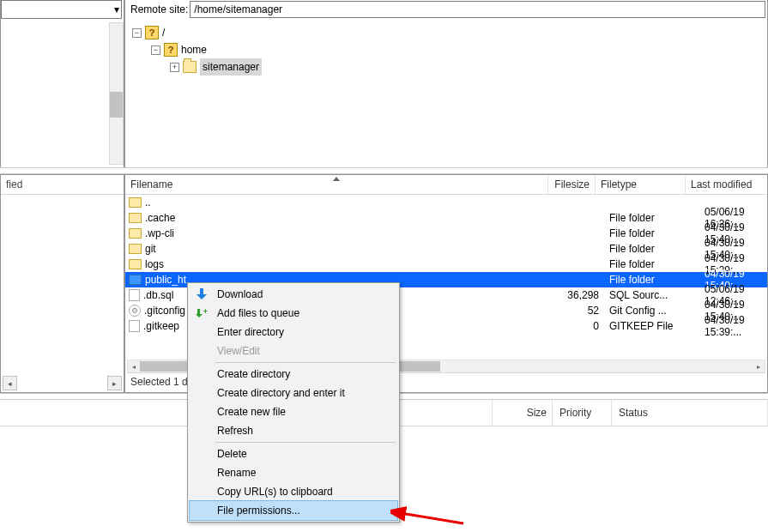 This screenshot has height=532, width=768. What do you see at coordinates (477, 9) in the screenshot?
I see `remote-path-input: /home/sitemanager` at bounding box center [477, 9].